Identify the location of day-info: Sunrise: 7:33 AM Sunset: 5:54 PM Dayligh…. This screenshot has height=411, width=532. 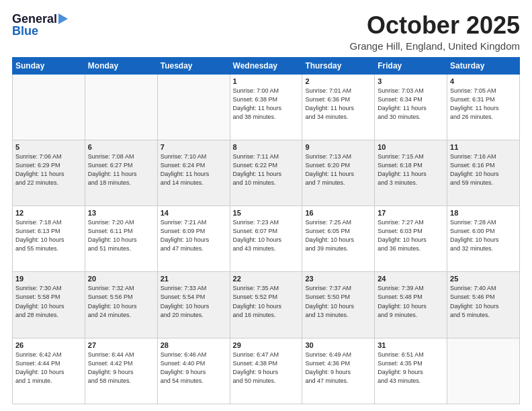
(193, 302).